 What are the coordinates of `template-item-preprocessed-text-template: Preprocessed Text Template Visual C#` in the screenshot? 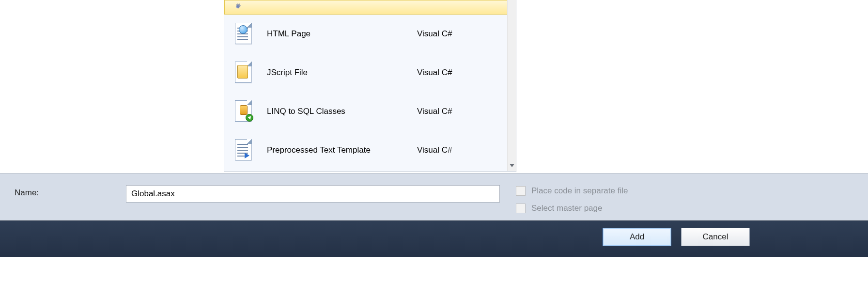 It's located at (370, 150).